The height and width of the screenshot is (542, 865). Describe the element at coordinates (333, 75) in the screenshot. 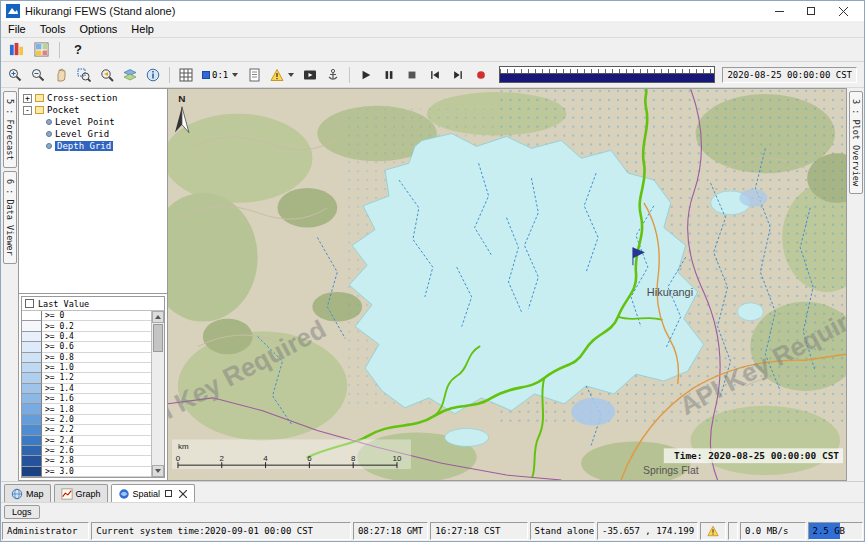

I see `profile-tool-button` at that location.